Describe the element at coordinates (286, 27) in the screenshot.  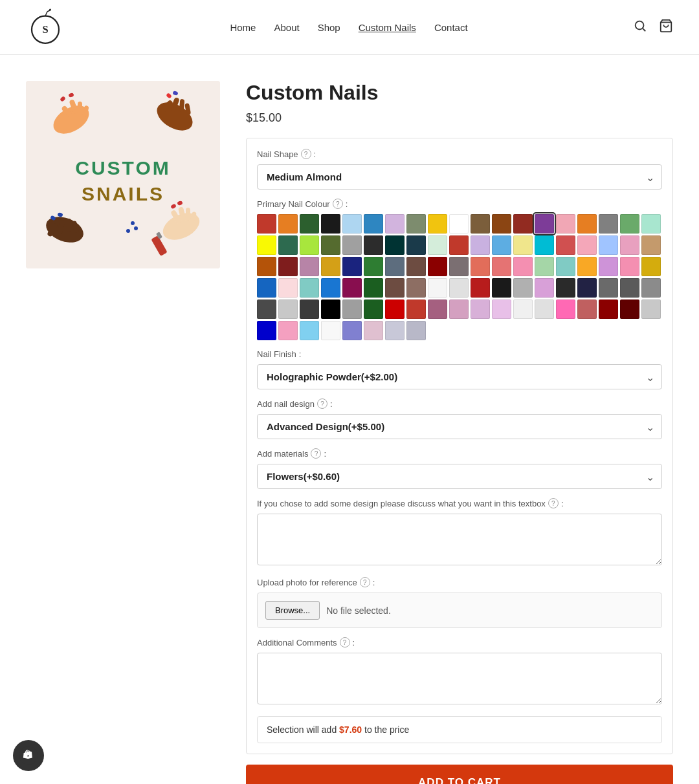
I see `nav-about: About` at that location.